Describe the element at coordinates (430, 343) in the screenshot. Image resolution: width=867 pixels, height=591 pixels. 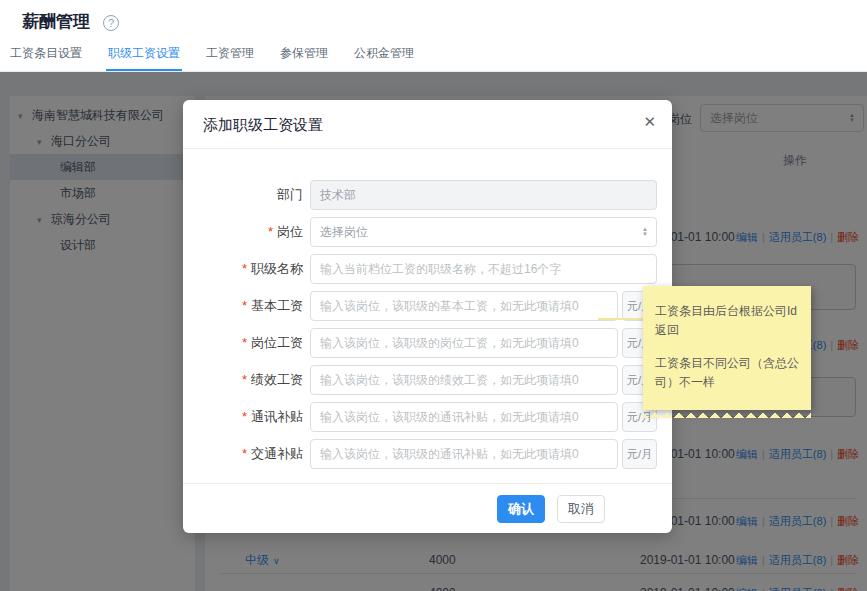
I see `form-field-position-salary: *岗位工资 元/月` at that location.